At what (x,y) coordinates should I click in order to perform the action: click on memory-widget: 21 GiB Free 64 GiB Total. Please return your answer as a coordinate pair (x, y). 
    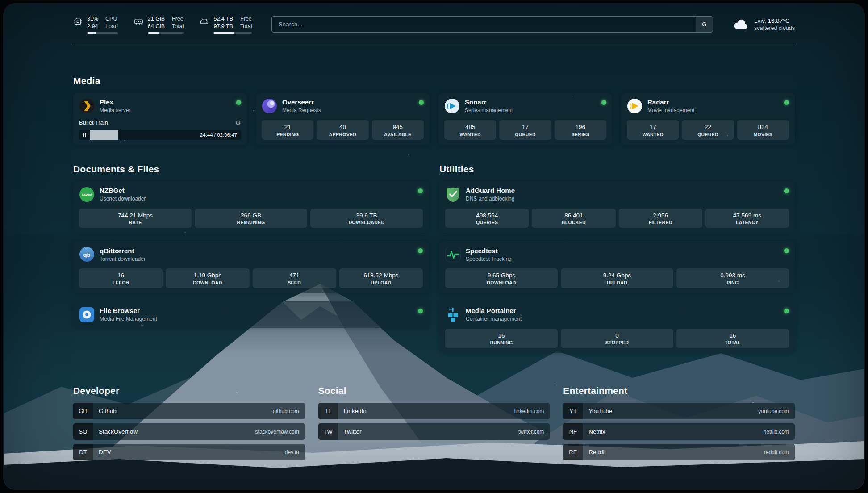
    Looking at the image, I should click on (159, 25).